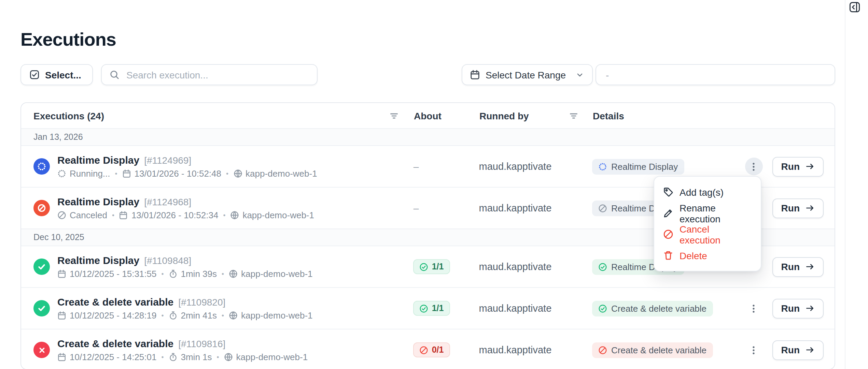 This screenshot has width=868, height=369. I want to click on flow-badge-failed: Create & delete variable, so click(652, 350).